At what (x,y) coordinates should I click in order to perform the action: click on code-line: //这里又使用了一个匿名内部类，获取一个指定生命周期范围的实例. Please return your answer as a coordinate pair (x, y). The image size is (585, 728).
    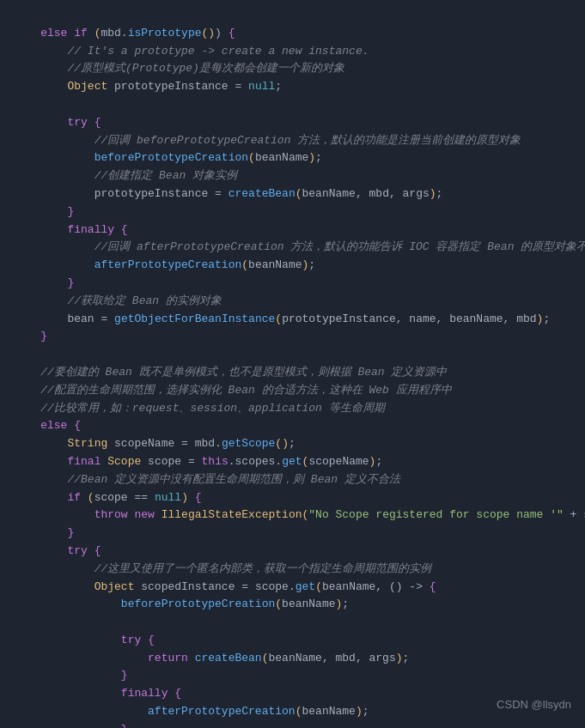
    Looking at the image, I should click on (292, 570).